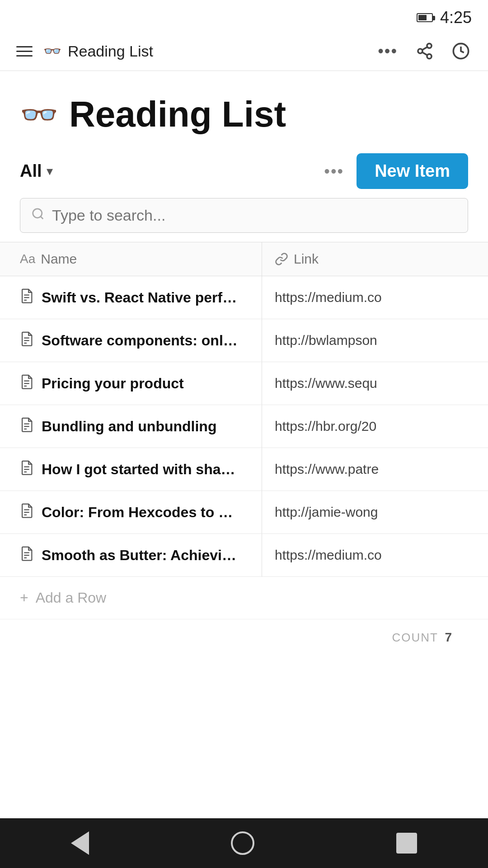  Describe the element at coordinates (388, 51) in the screenshot. I see `more-options-button: •••` at that location.